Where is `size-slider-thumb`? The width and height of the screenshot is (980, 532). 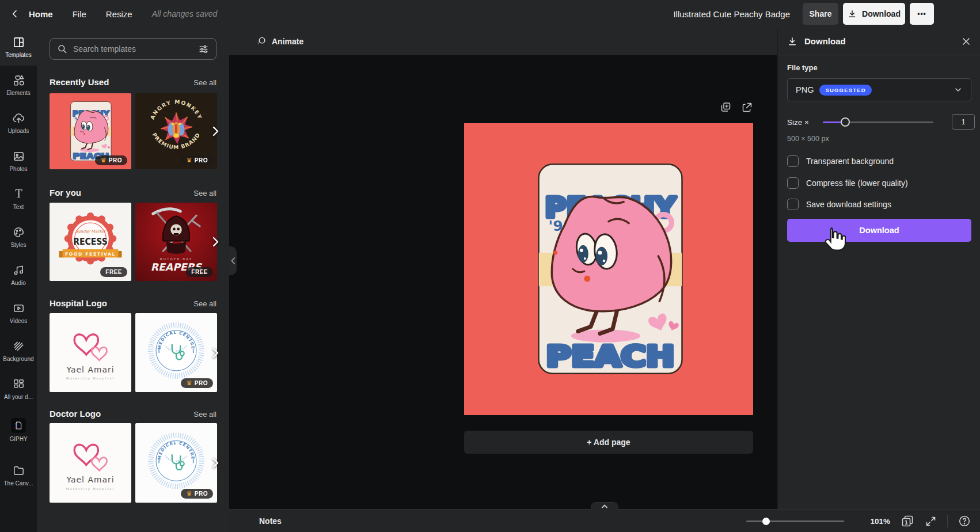 size-slider-thumb is located at coordinates (845, 122).